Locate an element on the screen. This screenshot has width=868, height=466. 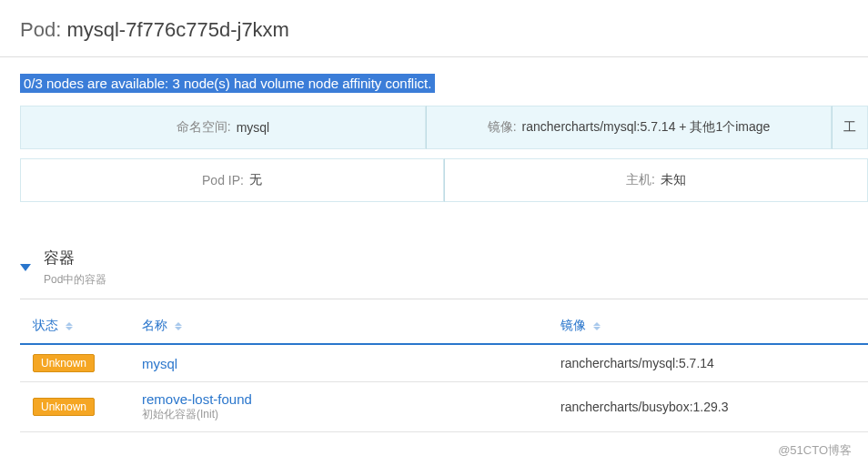
info-row-1: 命名空间: mysql 镜像: ranchercharts/mysql:5.7.… is located at coordinates (444, 127).